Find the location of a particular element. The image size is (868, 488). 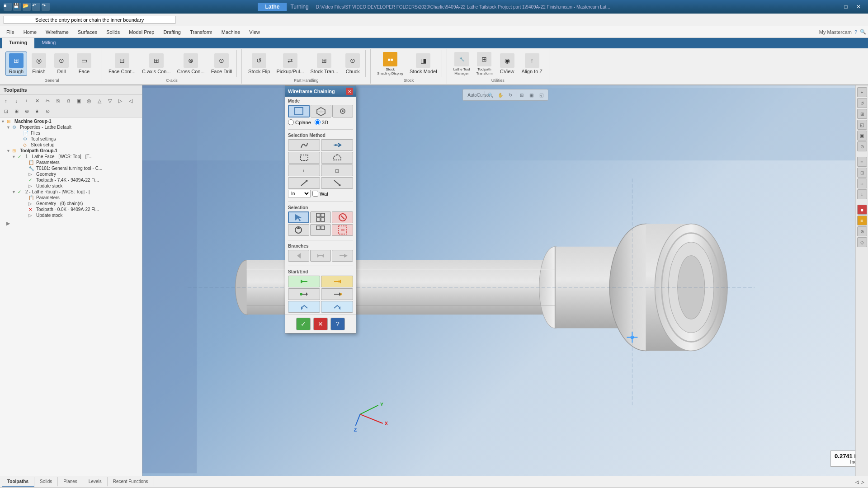

rt-btn-10: ↕ is located at coordinates (862, 194).